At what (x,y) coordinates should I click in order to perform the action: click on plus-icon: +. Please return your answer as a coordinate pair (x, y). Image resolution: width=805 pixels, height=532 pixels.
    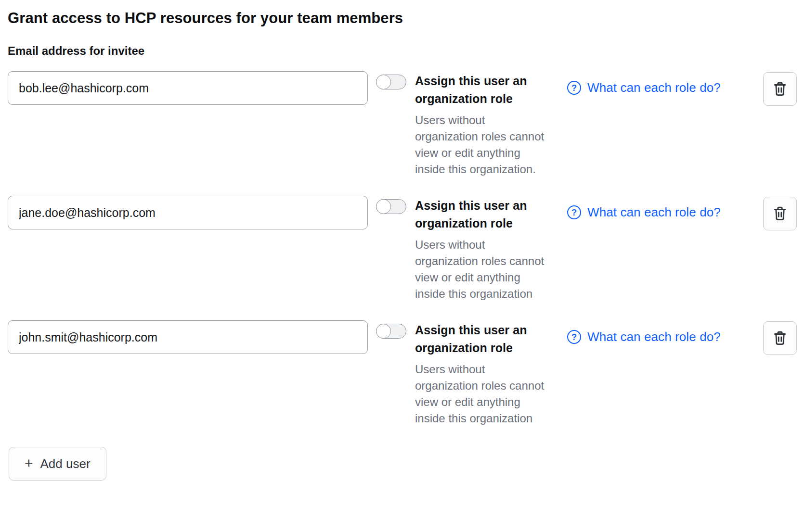
    Looking at the image, I should click on (29, 463).